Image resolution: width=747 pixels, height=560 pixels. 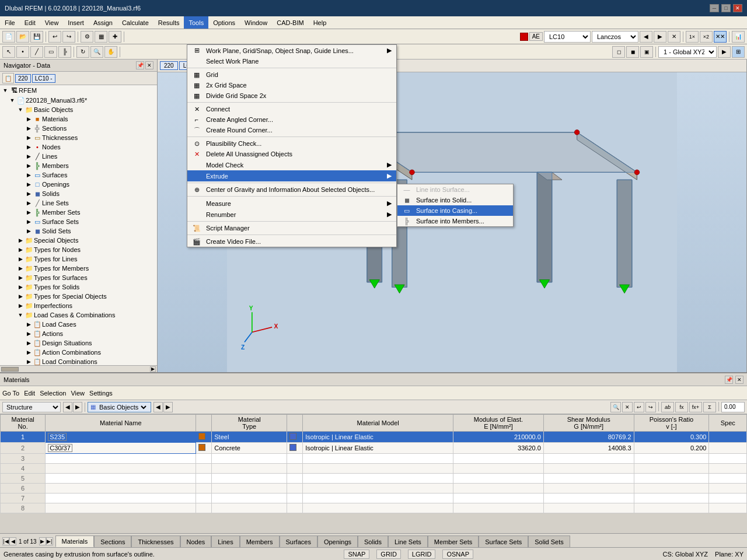 I want to click on last-page: ▶|, so click(x=50, y=541).